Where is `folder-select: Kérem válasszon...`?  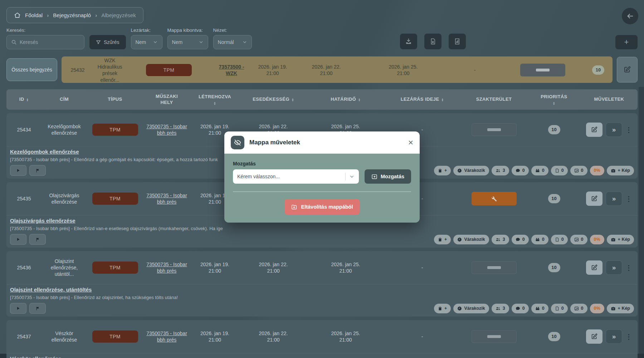
folder-select: Kérem válasszon... is located at coordinates (296, 176).